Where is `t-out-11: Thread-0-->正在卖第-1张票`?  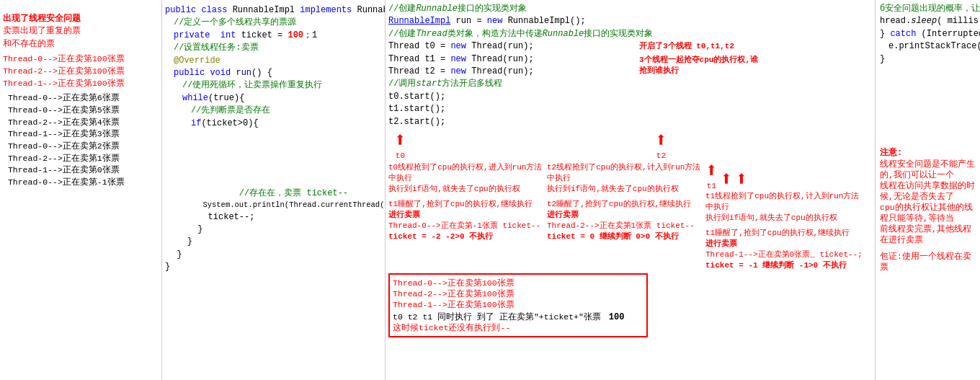 t-out-11: Thread-0-->正在卖第-1张票 is located at coordinates (81, 183).